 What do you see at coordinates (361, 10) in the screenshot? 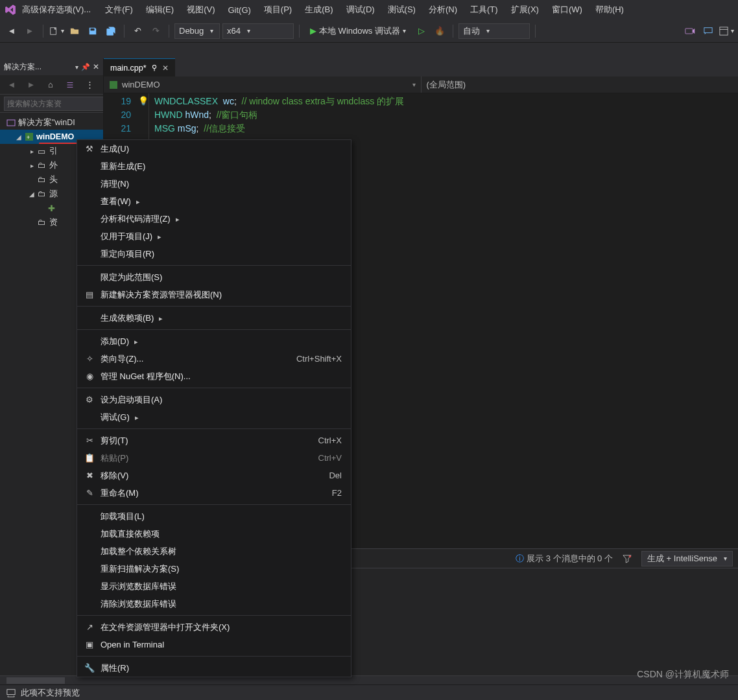
I see `menu-item: 调试(D)` at bounding box center [361, 10].